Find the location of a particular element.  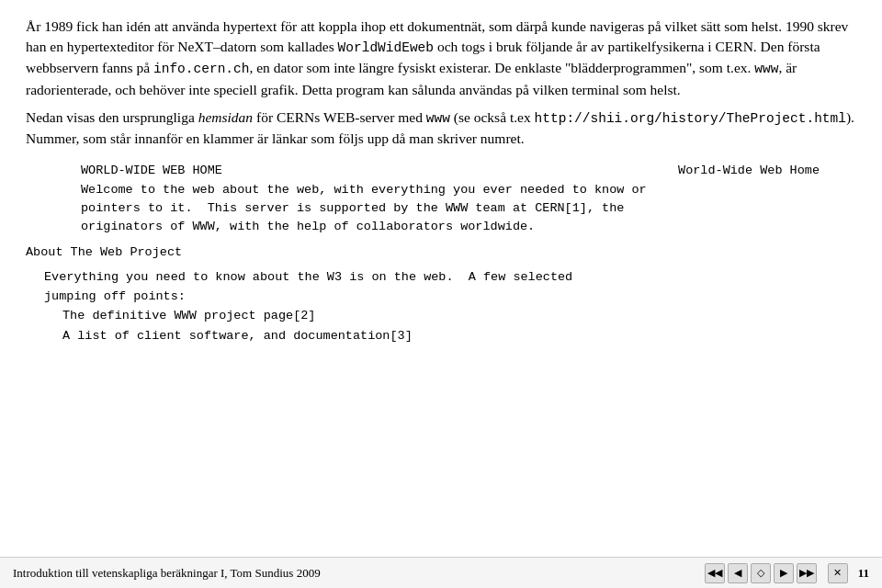

code-www: www is located at coordinates (766, 69).